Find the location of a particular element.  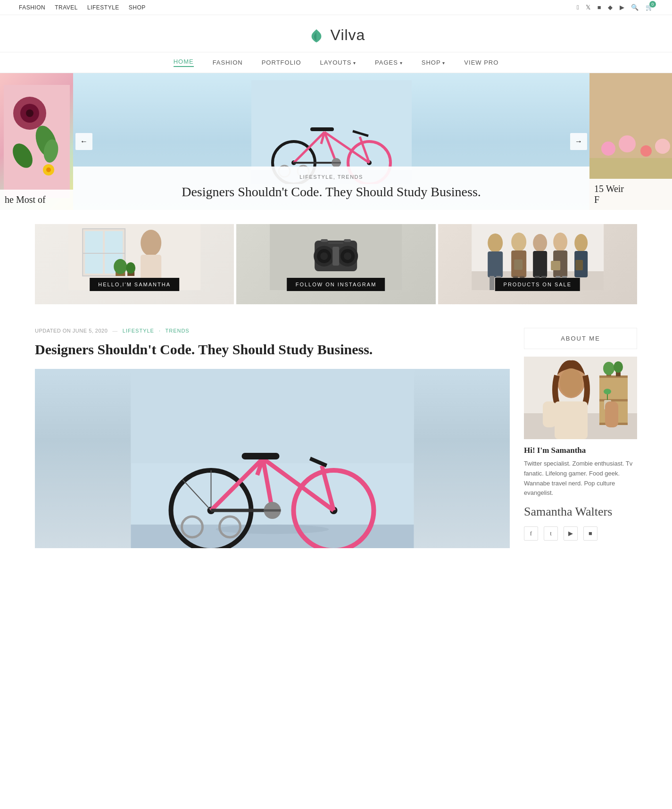

slider-right-slide: 15 Weir F is located at coordinates (631, 142).